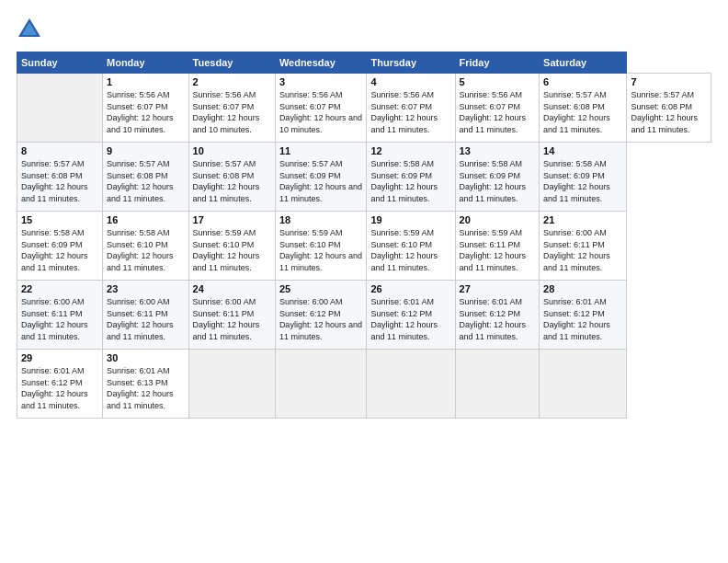  Describe the element at coordinates (146, 315) in the screenshot. I see `table-row: 23Sunrise: 6:00 AMSunset: 6:11 PMDayligh…` at that location.